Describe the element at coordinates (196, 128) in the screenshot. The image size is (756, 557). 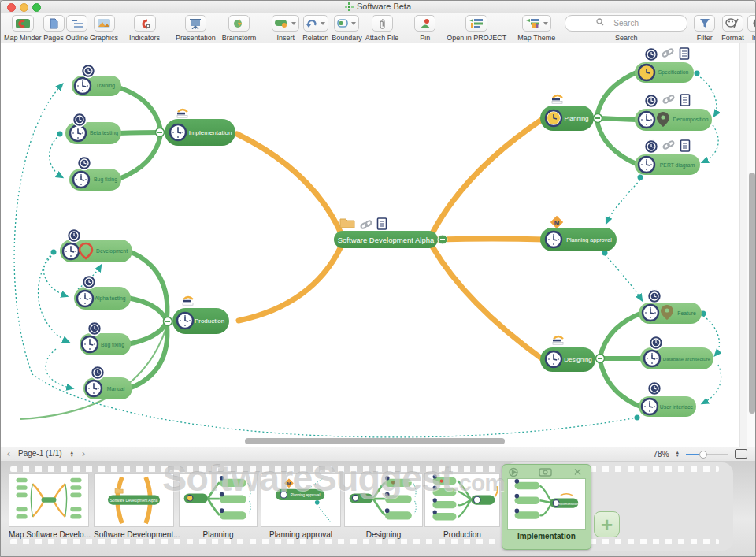
I see `topic-implementation: Implementation` at that location.